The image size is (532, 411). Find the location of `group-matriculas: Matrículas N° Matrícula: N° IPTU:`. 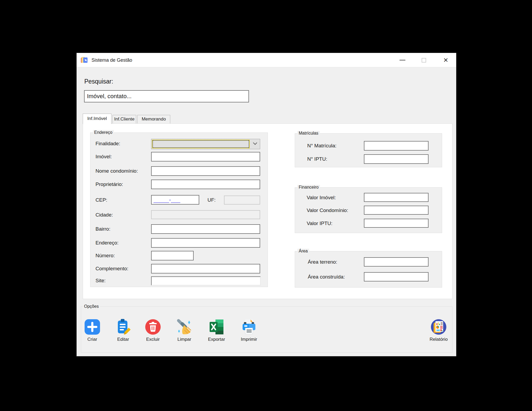

group-matriculas: Matrículas N° Matrícula: N° IPTU: is located at coordinates (368, 150).